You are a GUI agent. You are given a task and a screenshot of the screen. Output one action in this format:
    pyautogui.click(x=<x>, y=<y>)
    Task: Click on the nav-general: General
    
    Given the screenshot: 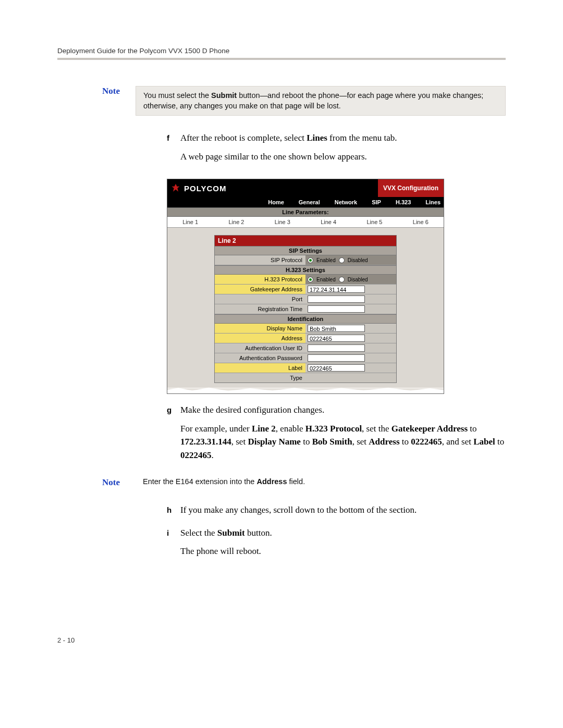 What is the action you would take?
    pyautogui.click(x=310, y=202)
    